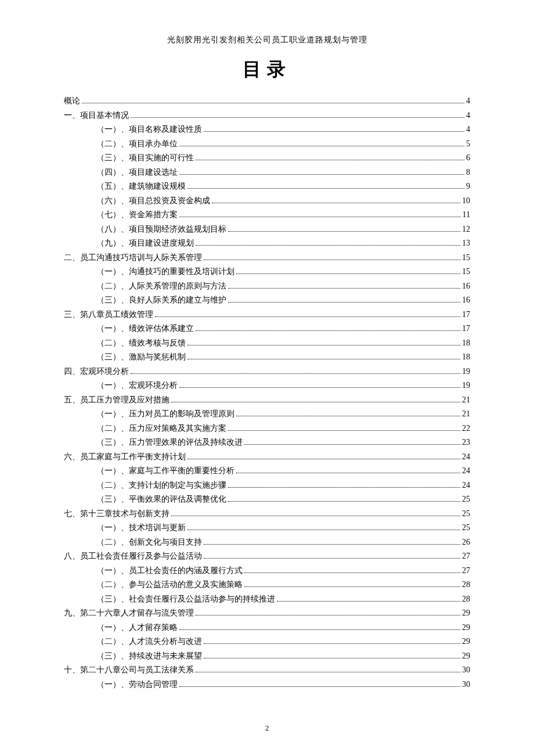  What do you see at coordinates (149, 130) in the screenshot?
I see `toc-entry-label: （一）、项目名称及建设性质` at bounding box center [149, 130].